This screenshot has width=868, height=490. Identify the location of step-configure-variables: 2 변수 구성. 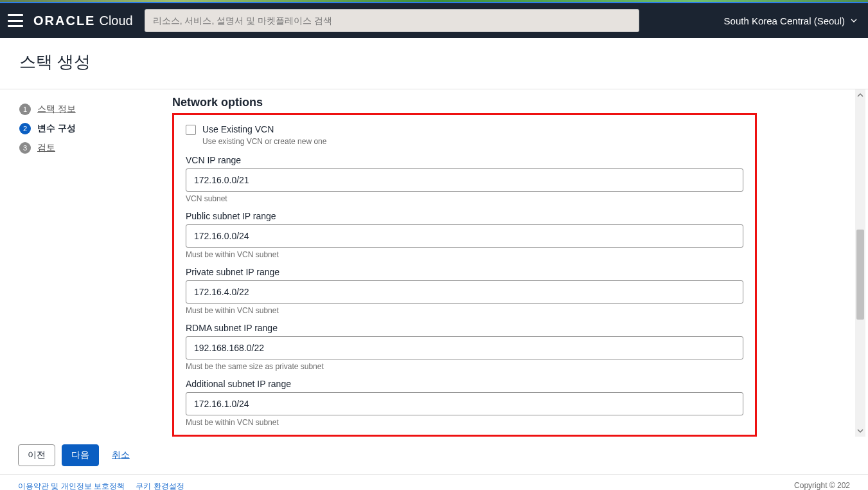
(89, 129).